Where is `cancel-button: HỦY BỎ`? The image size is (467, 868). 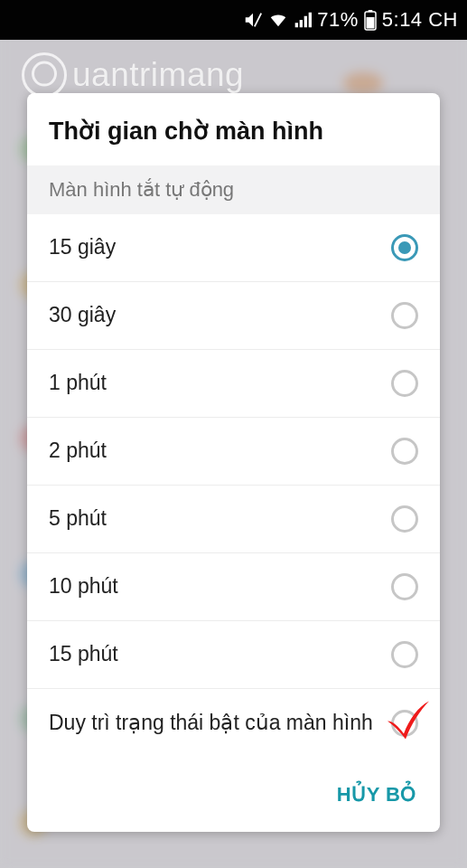
cancel-button: HỦY BỎ is located at coordinates (377, 795).